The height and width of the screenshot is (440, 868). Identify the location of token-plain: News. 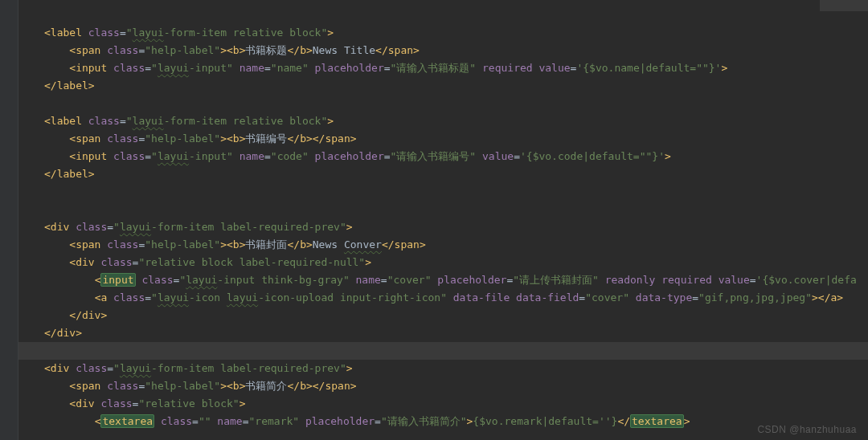
(328, 244).